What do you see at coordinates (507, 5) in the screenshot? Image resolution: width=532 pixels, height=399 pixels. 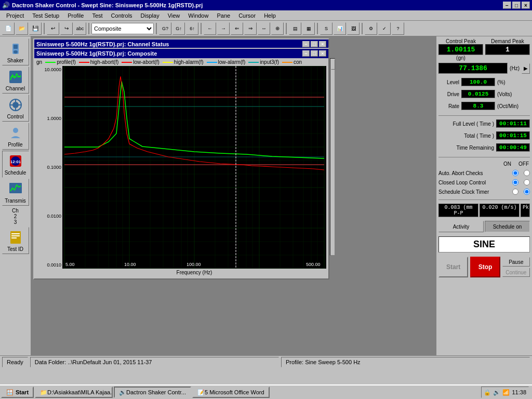 I see `minimize-button: −` at bounding box center [507, 5].